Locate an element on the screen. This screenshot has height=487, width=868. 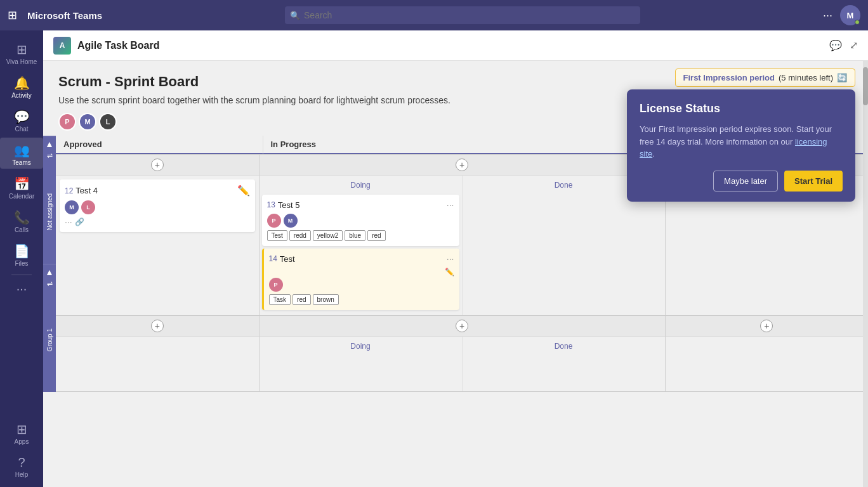
refresh-icon: 🔄 is located at coordinates (842, 77).